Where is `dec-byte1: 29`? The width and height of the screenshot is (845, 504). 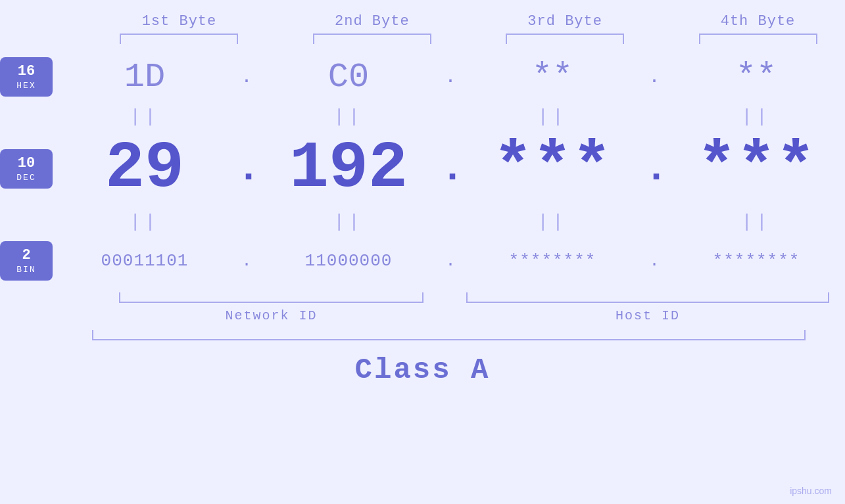
dec-byte1: 29 is located at coordinates (145, 169).